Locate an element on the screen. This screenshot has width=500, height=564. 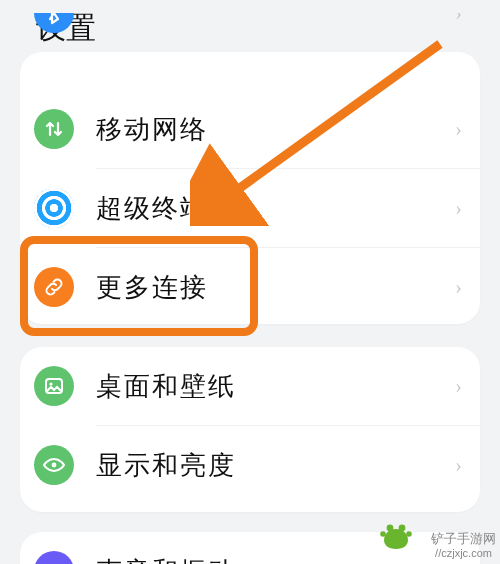
settings-row-display: 显示和亮度 › is located at coordinates (250, 465).